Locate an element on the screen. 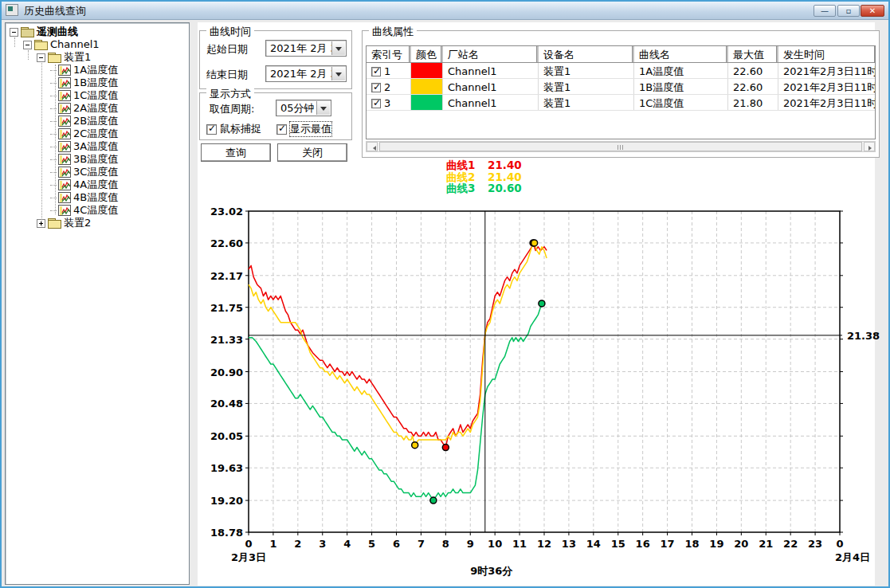  tree-item-label: 2B温度值 is located at coordinates (96, 121).